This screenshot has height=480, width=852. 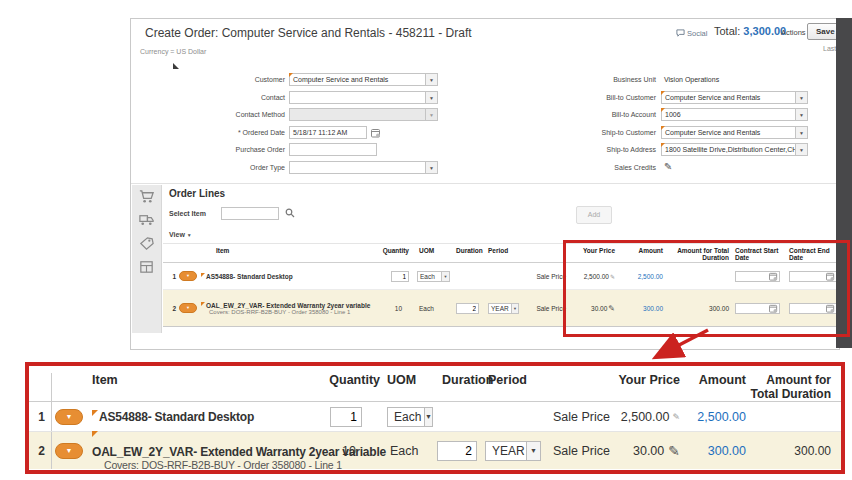 What do you see at coordinates (485, 184) in the screenshot?
I see `section-divider` at bounding box center [485, 184].